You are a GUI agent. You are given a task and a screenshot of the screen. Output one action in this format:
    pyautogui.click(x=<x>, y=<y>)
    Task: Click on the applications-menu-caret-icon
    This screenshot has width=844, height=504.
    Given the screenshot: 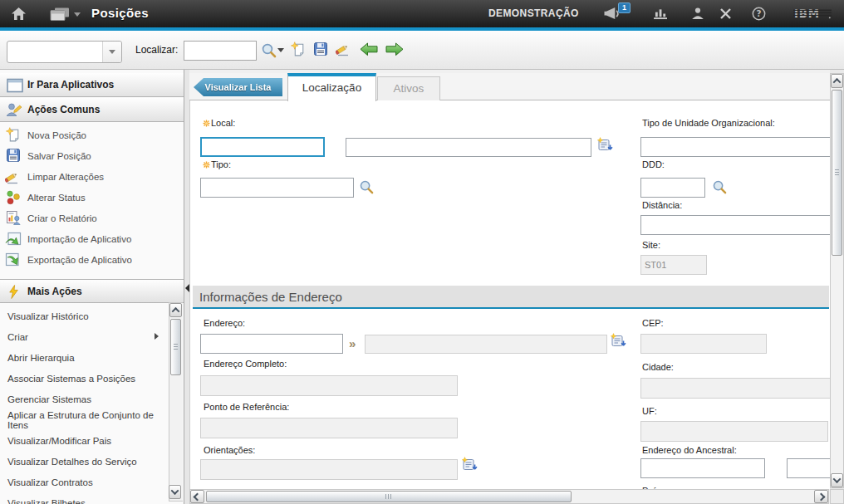 What is the action you would take?
    pyautogui.click(x=77, y=15)
    